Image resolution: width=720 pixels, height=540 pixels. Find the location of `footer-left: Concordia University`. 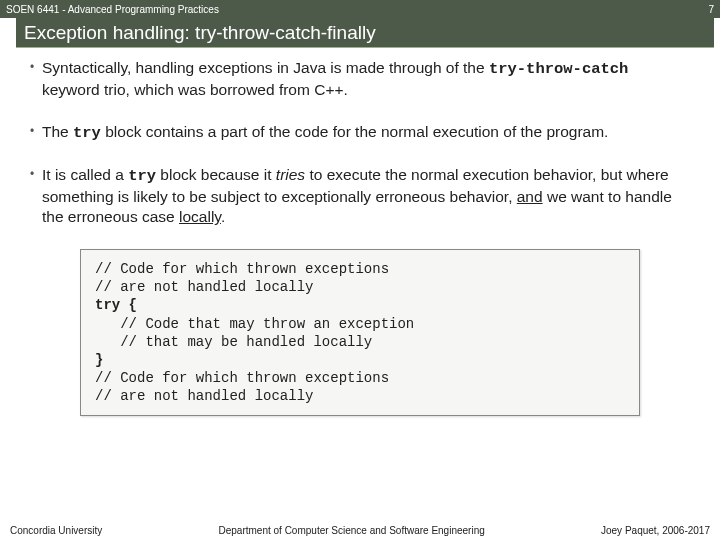

footer-left: Concordia University is located at coordinates (56, 530).